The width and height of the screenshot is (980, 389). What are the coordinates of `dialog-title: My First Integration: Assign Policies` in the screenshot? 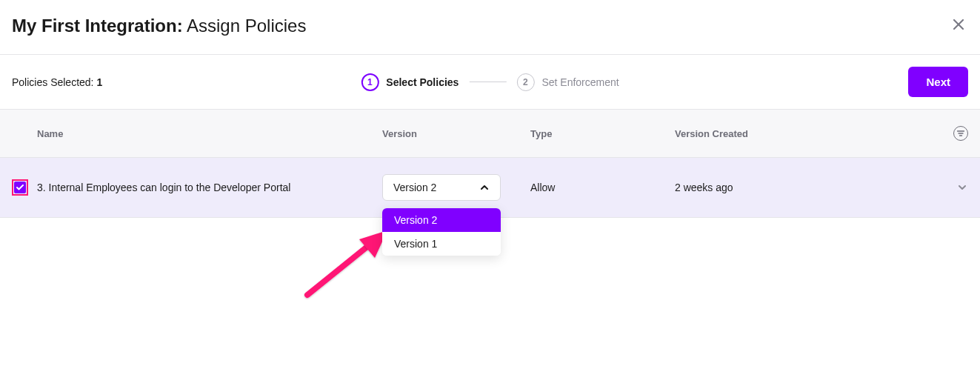 It's located at (159, 26).